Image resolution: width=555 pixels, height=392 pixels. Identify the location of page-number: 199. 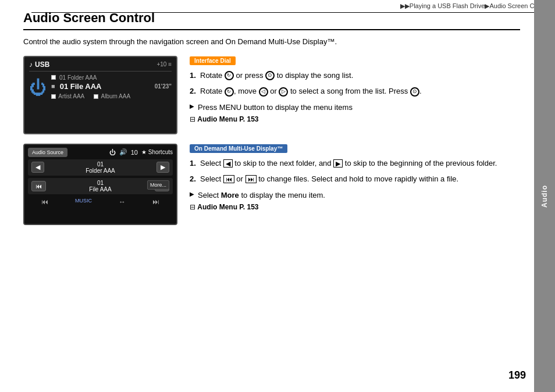
(517, 376).